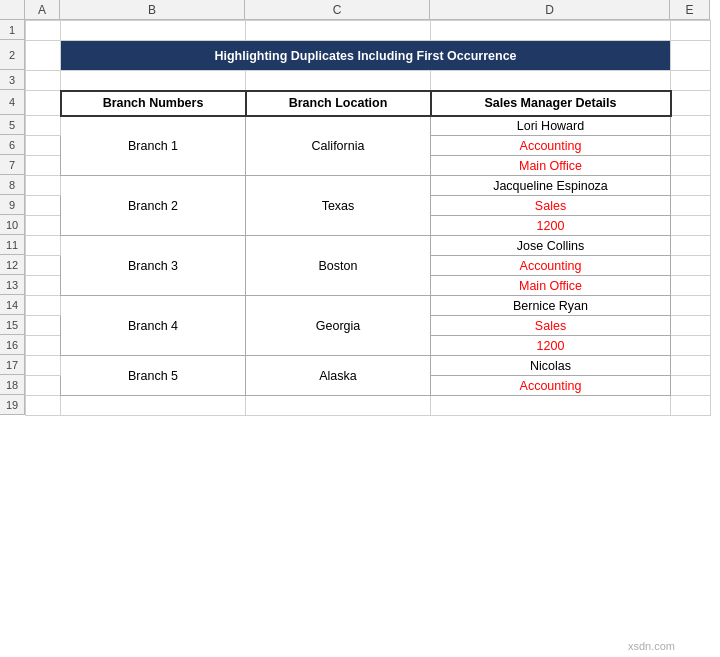 This screenshot has width=720, height=657. What do you see at coordinates (44, 56) in the screenshot?
I see `cell-a2` at bounding box center [44, 56].